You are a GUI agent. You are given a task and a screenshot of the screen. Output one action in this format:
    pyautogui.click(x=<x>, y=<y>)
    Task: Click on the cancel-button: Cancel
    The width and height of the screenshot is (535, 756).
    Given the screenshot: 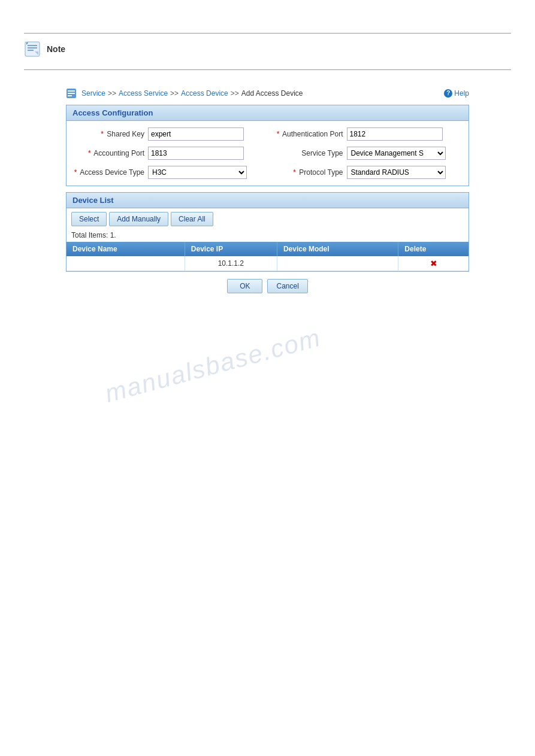 What is the action you would take?
    pyautogui.click(x=288, y=286)
    